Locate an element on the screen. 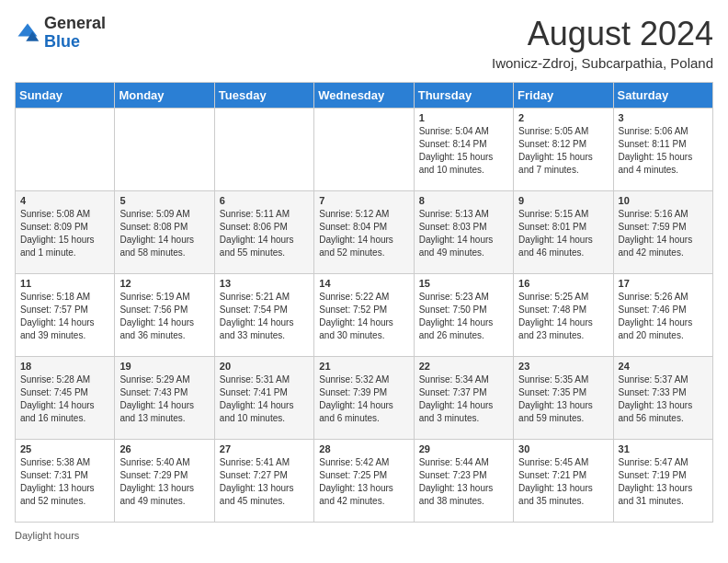 The image size is (728, 563). day-info: Sunrise: 5:19 AM Sunset: 7:56 PM Dayligh… is located at coordinates (164, 316).